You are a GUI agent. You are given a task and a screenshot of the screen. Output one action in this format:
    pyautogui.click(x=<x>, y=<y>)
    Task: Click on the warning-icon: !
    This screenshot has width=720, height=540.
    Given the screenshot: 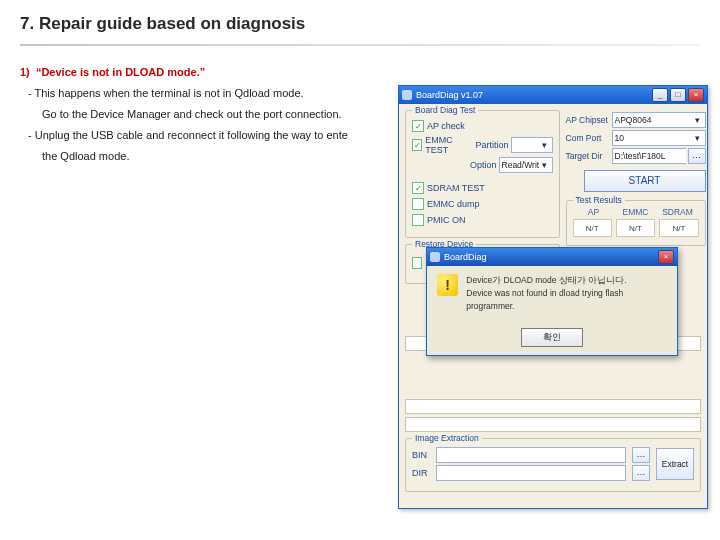 What is the action you would take?
    pyautogui.click(x=448, y=285)
    